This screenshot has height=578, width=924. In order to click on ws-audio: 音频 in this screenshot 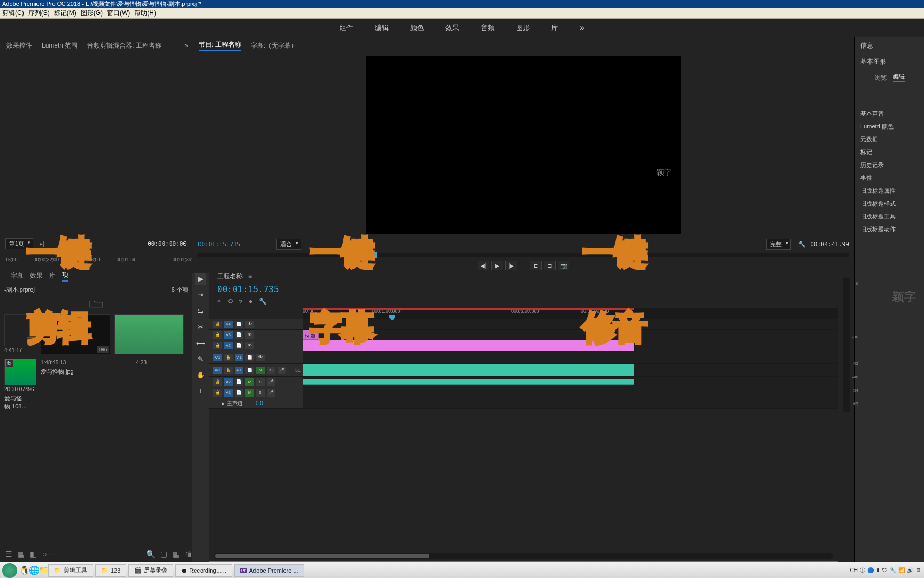, I will do `click(488, 28)`.